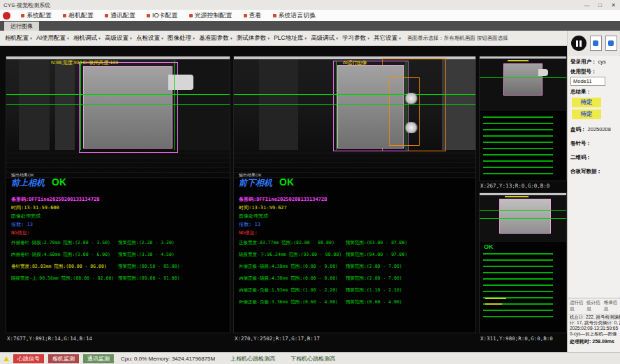 Image resolution: width=620 pixels, height=364 pixels. What do you see at coordinates (611, 306) in the screenshot?
I see `tab-maintenance-info: 维保信息` at bounding box center [611, 306].